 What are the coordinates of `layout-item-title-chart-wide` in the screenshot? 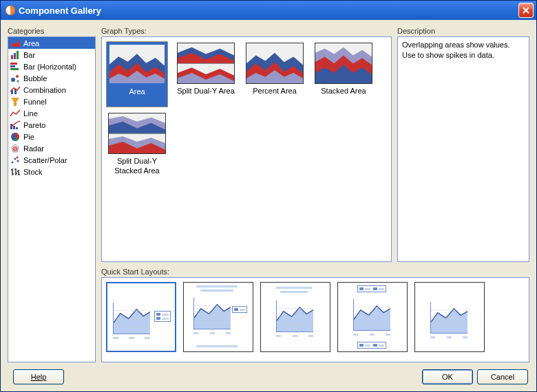 It's located at (295, 317).